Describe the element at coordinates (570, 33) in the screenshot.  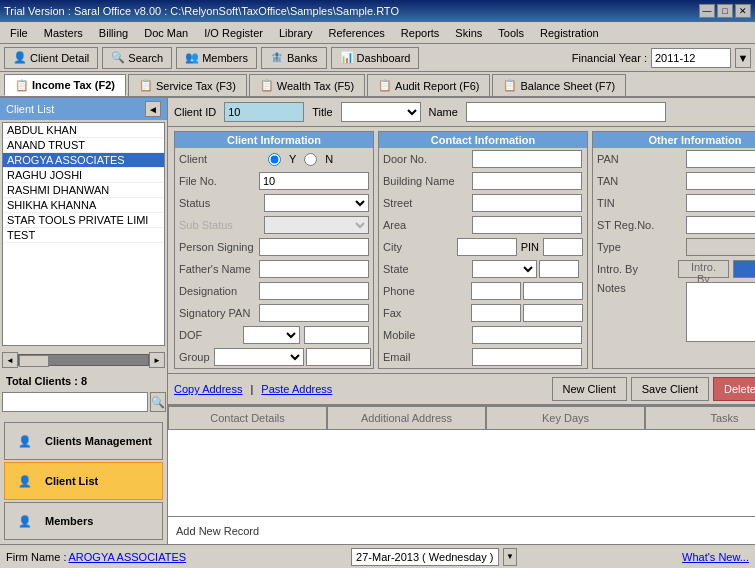
I see `menu-registration: Registration` at that location.